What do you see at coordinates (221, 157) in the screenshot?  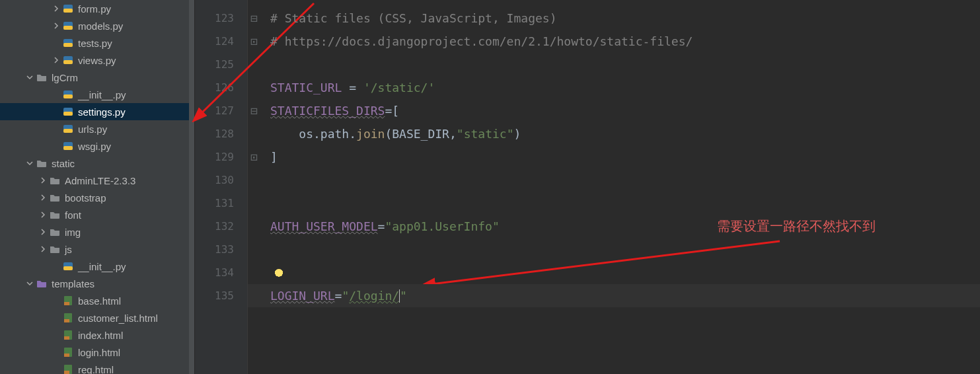 I see `line-number: 129` at bounding box center [221, 157].